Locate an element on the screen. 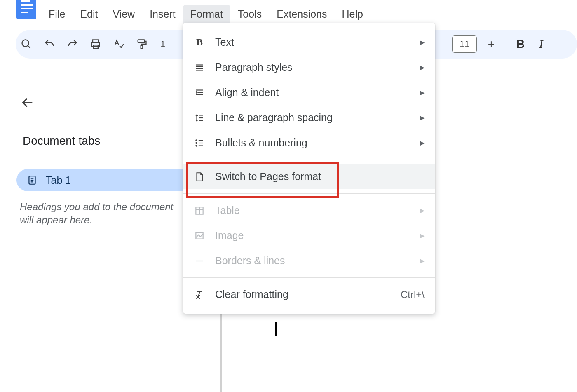 The image size is (577, 392). format-align-indent: Align & indent ▶ is located at coordinates (309, 92).